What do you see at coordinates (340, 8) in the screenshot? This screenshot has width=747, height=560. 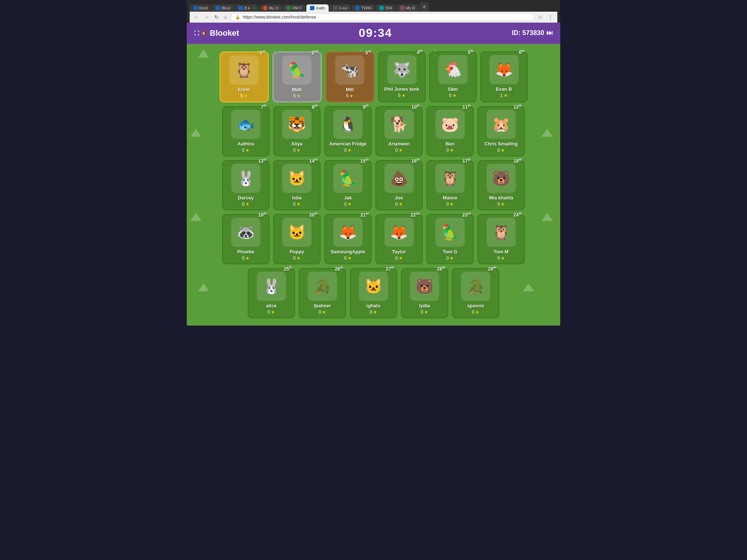 I see `tab-3sul: 3-sul` at bounding box center [340, 8].